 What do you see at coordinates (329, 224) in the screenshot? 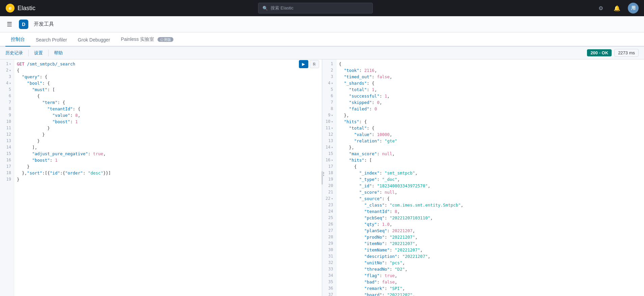
I see `response-line-number-26: 26` at bounding box center [329, 224].